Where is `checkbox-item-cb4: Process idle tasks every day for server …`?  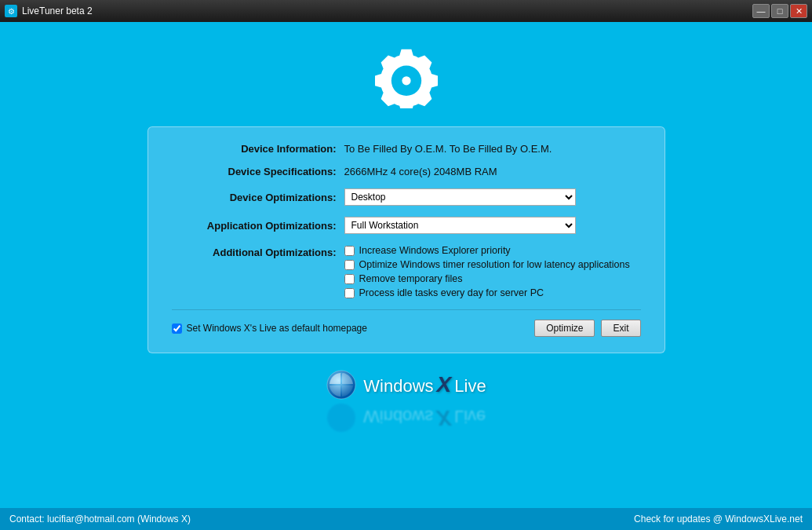
checkbox-item-cb4: Process idle tasks every day for server … is located at coordinates (487, 293).